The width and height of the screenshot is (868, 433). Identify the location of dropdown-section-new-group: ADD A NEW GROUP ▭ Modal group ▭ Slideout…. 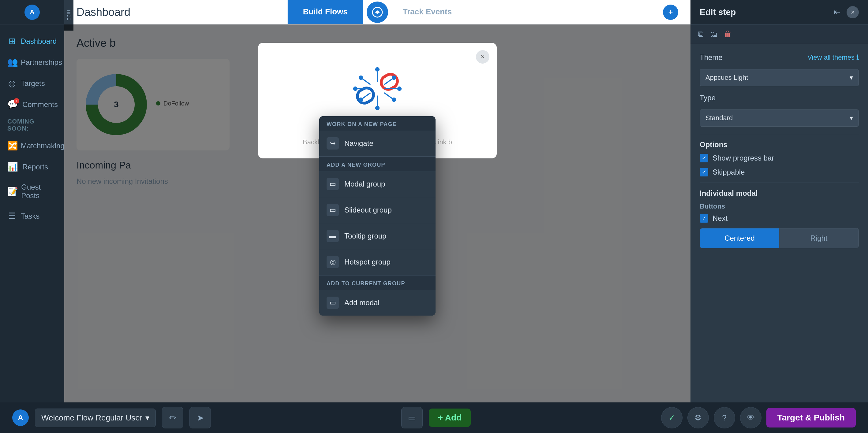
(377, 216).